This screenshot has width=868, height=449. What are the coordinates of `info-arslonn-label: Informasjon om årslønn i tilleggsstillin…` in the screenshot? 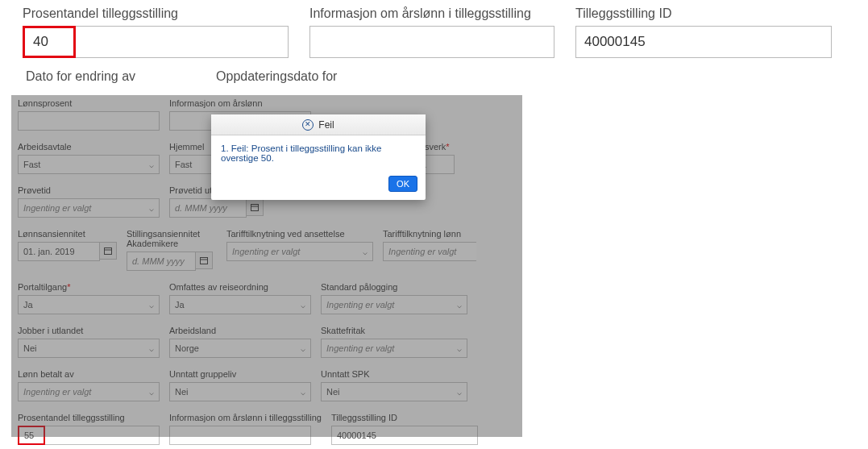 It's located at (432, 14).